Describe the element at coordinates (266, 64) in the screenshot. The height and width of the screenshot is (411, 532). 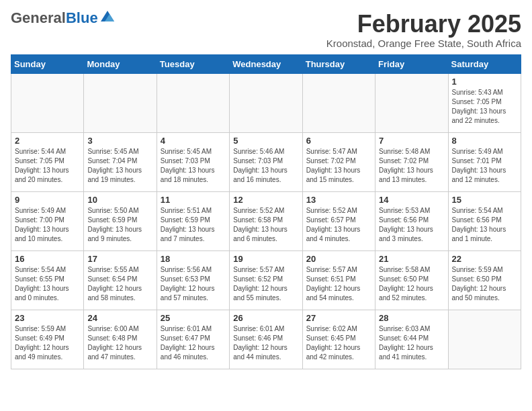
I see `day-of-week-header: Wednesday` at that location.